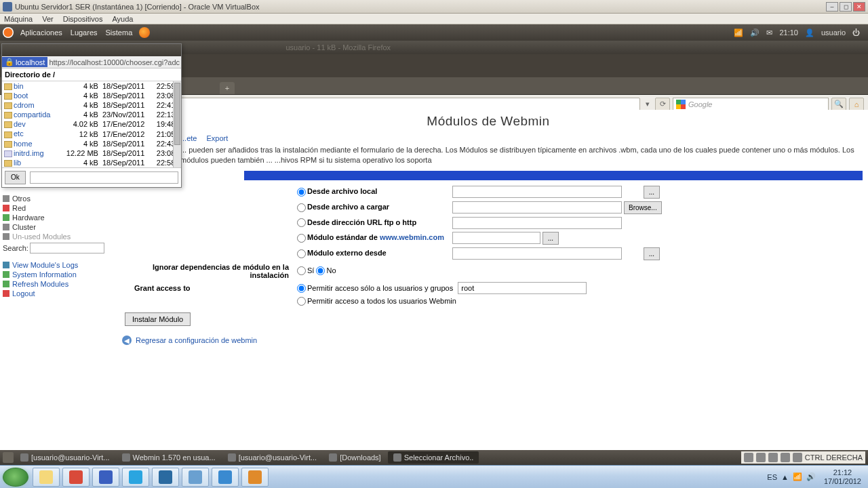 The image size is (868, 488). I want to click on gnome-menu-sistema: Sistema, so click(119, 33).